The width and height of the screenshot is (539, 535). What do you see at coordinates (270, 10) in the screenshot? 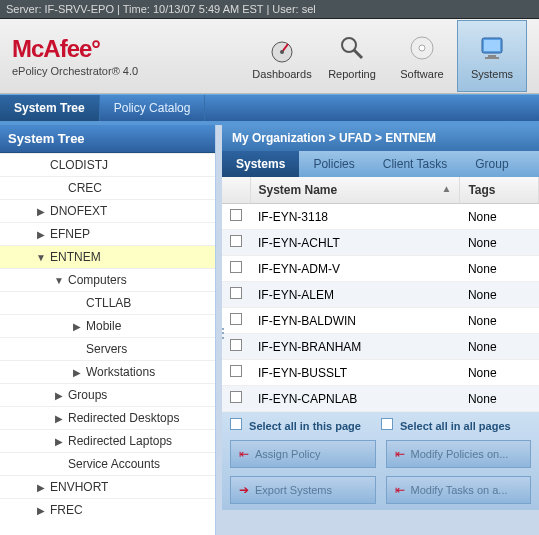
I see `server-status-bar: Server: IF-SRVV-EPO | Time: 10/13/07 5:4…` at bounding box center [270, 10].